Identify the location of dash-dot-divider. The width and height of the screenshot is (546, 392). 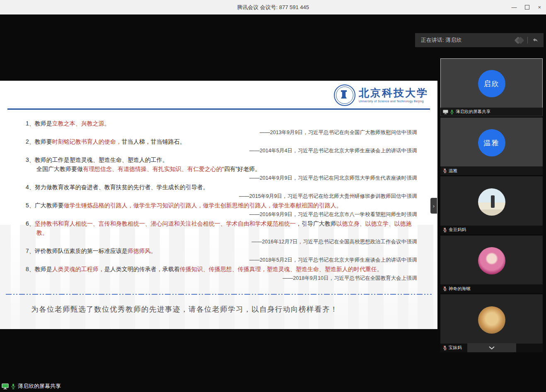
(219, 294).